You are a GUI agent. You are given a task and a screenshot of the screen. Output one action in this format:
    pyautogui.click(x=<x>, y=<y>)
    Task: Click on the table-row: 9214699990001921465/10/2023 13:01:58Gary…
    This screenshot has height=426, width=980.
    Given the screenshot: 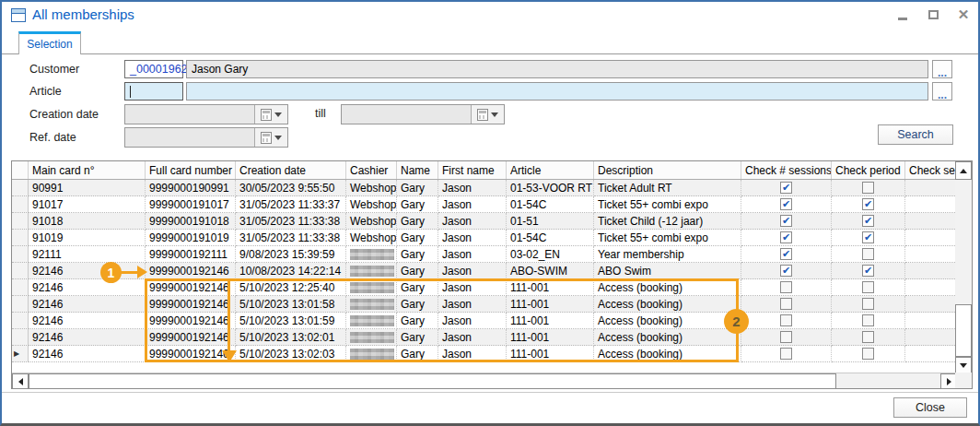 What is the action you would take?
    pyautogui.click(x=492, y=304)
    